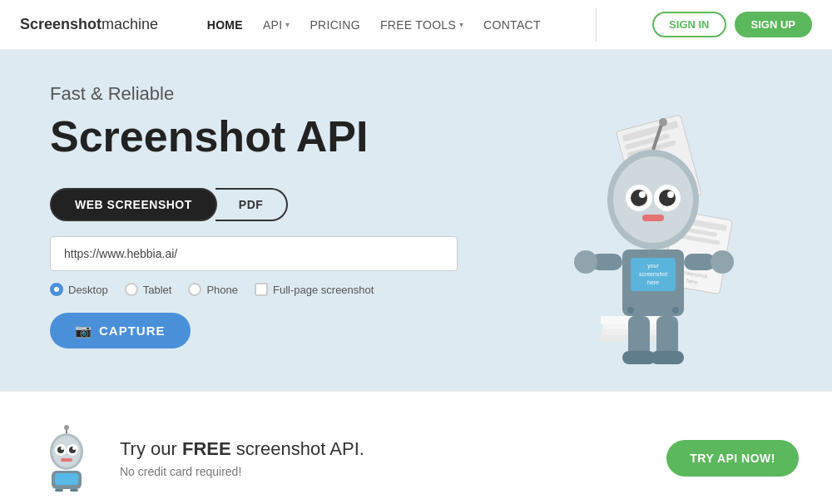 The image size is (832, 504). I want to click on logo-bold: machine, so click(130, 24).